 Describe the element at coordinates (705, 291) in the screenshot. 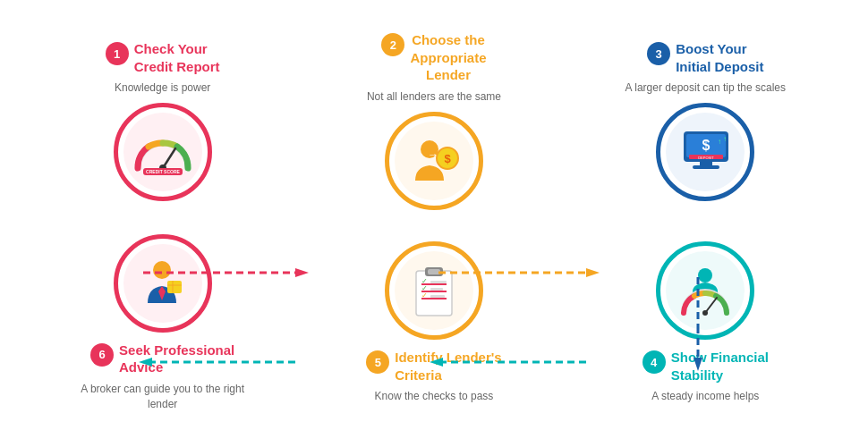

I see `step-4-circle` at that location.